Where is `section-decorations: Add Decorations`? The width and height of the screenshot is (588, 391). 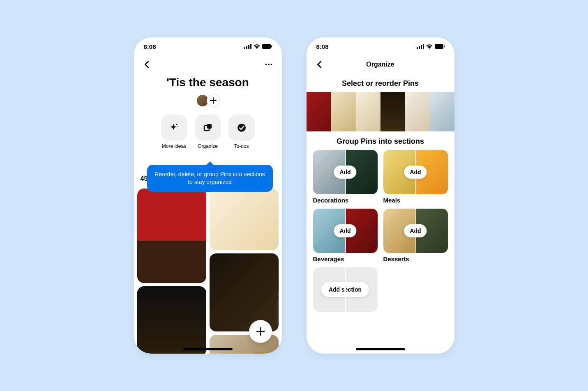
section-decorations: Add Decorations is located at coordinates (345, 177).